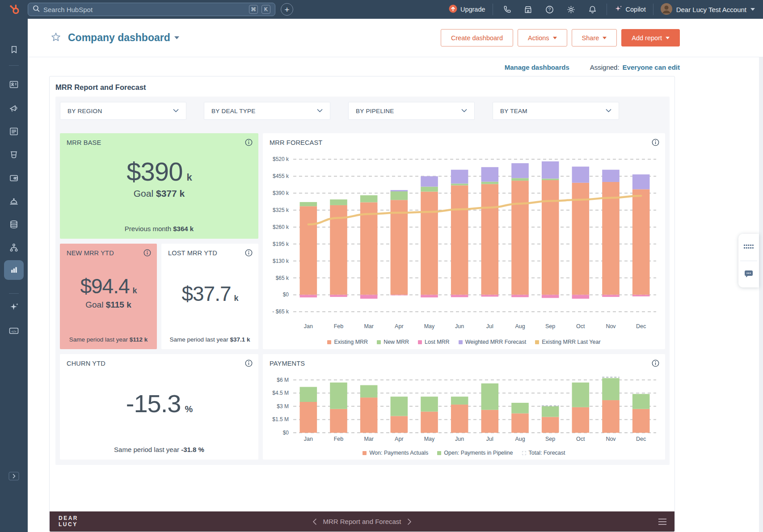 The height and width of the screenshot is (532, 763). I want to click on filter-by-deal-type: BY DEAL TYPE, so click(267, 111).